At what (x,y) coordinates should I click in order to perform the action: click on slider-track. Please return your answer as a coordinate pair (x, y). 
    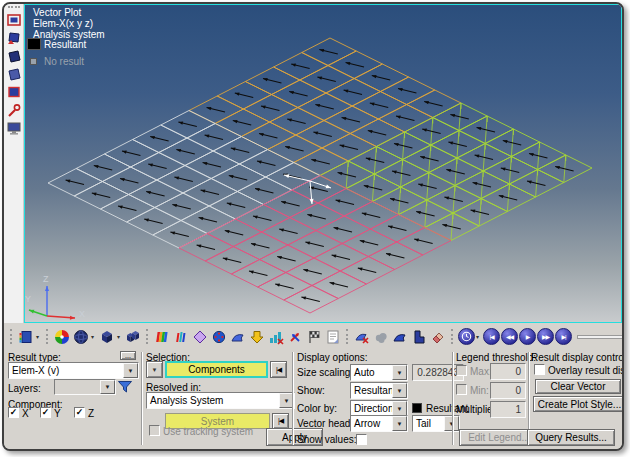
    Looking at the image, I should click on (600, 337).